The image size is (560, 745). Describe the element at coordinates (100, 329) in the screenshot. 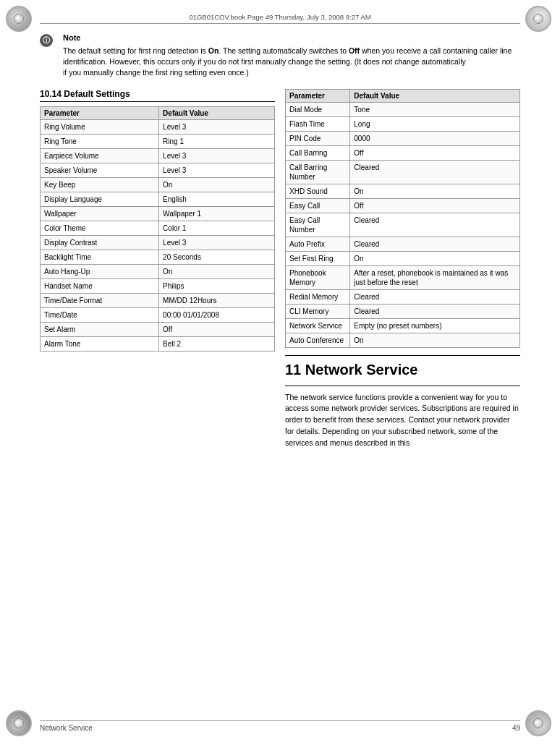

I see `param-name: Set Alarm` at that location.